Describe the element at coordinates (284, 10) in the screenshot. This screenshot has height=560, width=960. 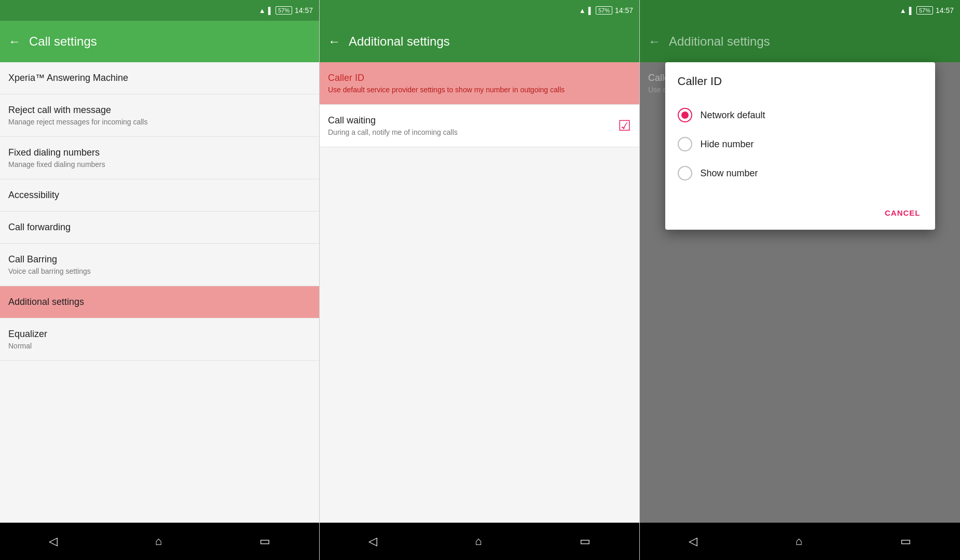
I see `battery-left: 57%` at that location.